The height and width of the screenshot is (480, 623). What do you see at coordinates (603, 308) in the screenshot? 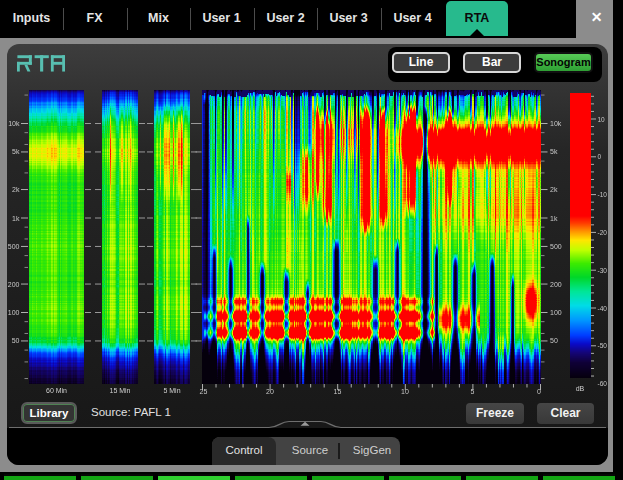
I see `svg-text: -40` at bounding box center [603, 308].